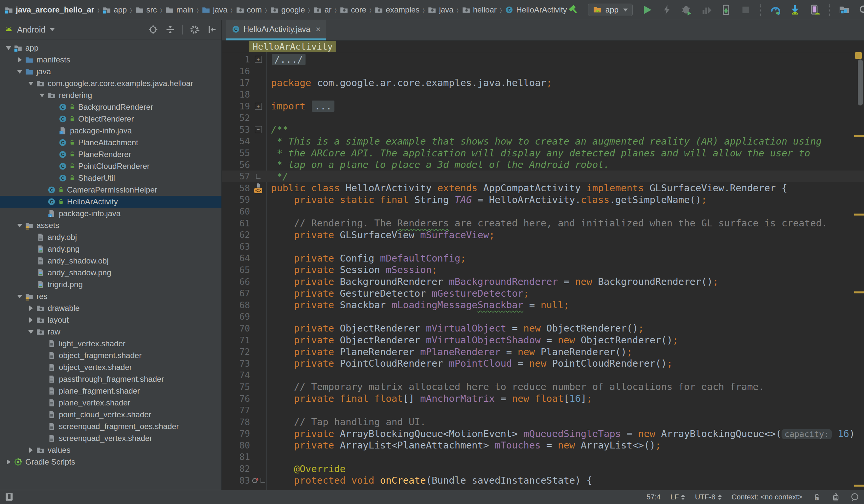  Describe the element at coordinates (479, 10) in the screenshot. I see `breadcrumb-item: helloar` at that location.